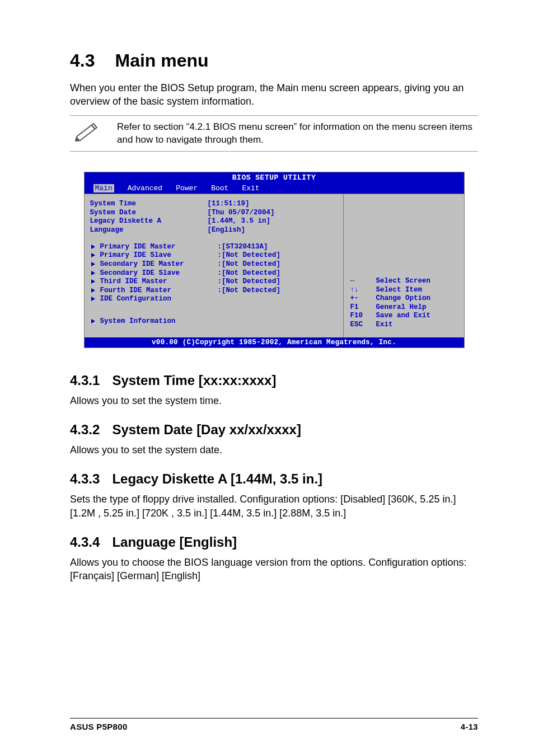 The image size is (534, 756). What do you see at coordinates (274, 342) in the screenshot?
I see `bios-footer: v00.00 (C)Copyright 1985-2002, American …` at bounding box center [274, 342].